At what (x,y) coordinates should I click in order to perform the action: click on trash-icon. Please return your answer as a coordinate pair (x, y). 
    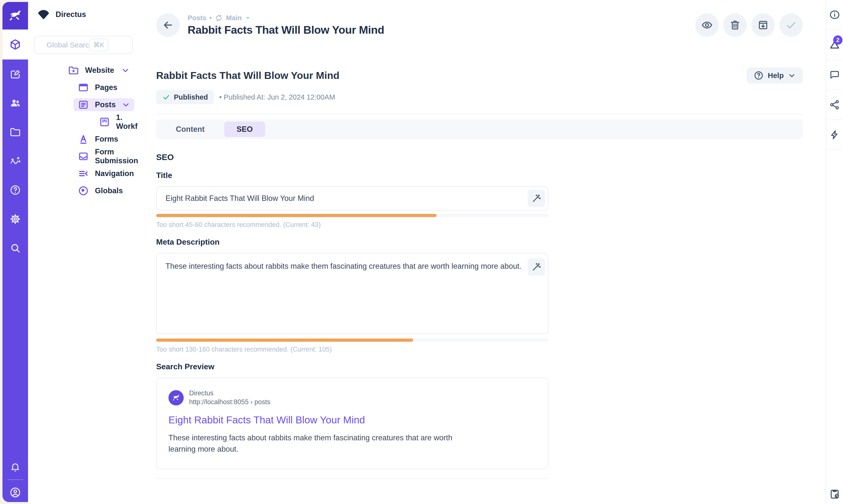
    Looking at the image, I should click on (735, 25).